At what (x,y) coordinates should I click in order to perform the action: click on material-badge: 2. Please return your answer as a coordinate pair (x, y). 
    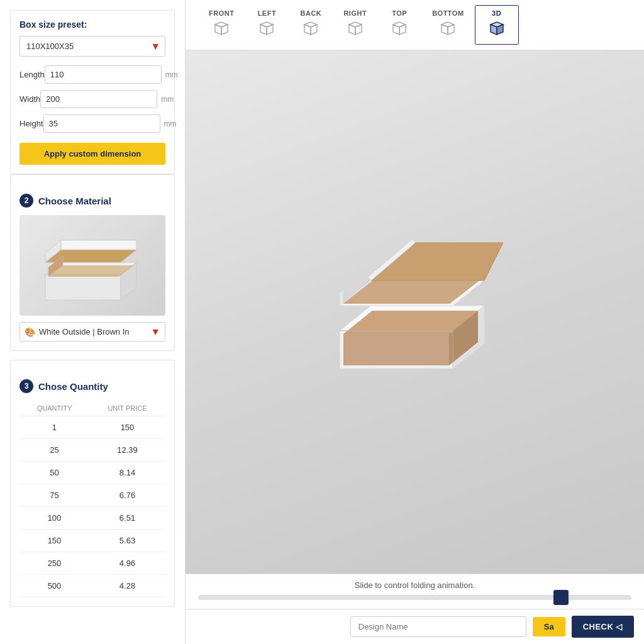
    Looking at the image, I should click on (26, 201).